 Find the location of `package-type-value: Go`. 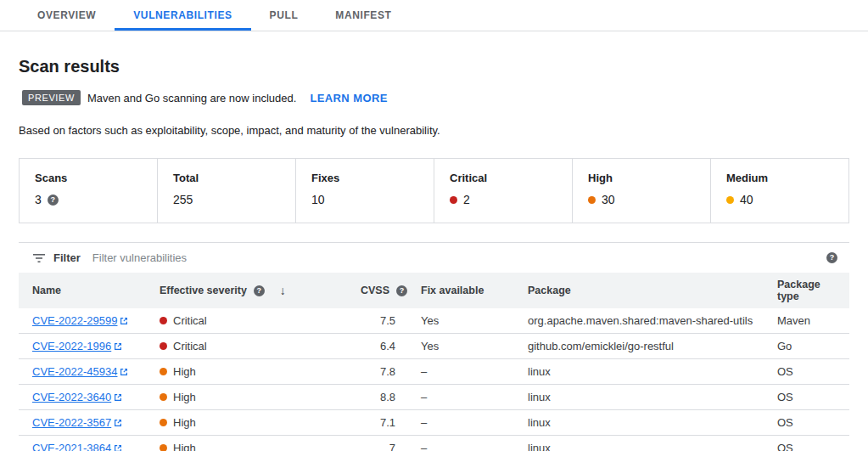

package-type-value: Go is located at coordinates (809, 347).